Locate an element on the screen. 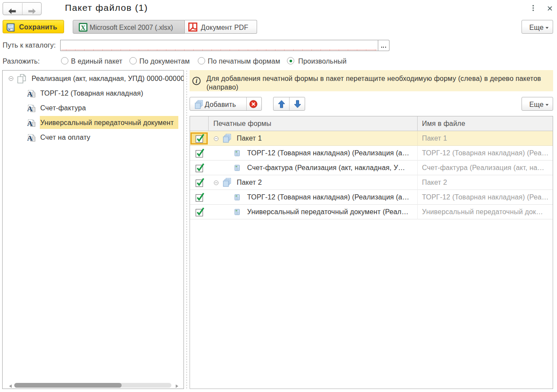 The width and height of the screenshot is (557, 392). svg-text: i is located at coordinates (196, 81).